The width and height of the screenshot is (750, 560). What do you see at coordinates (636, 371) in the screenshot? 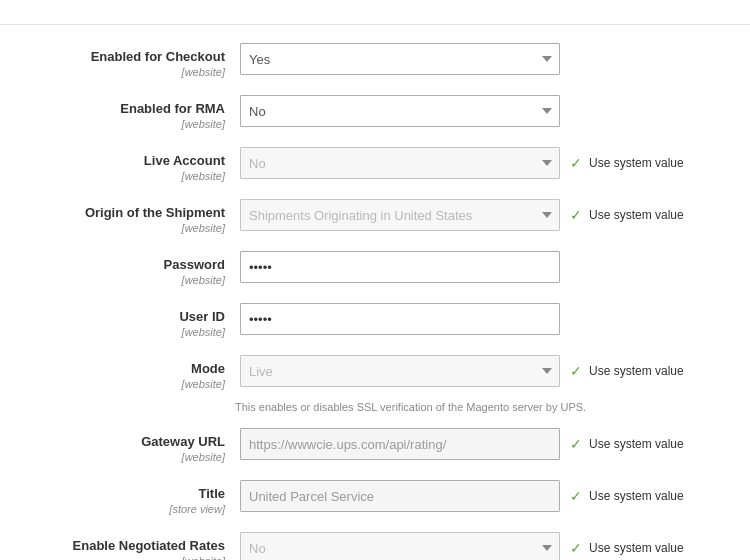
I see `use-system-label-mode: Use system value` at bounding box center [636, 371].